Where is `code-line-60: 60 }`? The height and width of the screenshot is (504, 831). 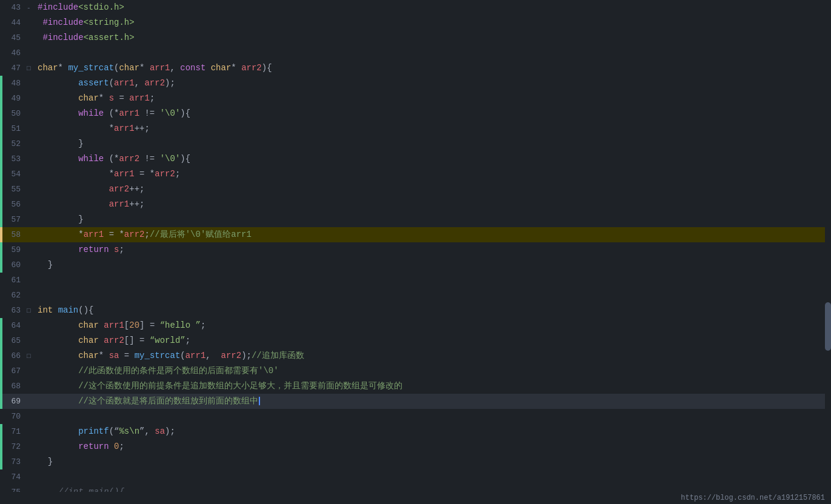 code-line-60: 60 } is located at coordinates (416, 265).